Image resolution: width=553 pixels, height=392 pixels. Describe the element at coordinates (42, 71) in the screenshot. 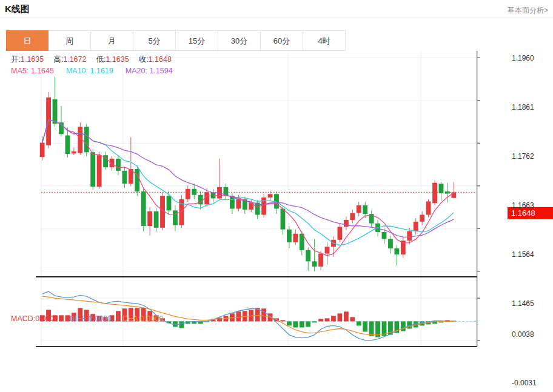

I see `ma5-value: 1.1645` at that location.